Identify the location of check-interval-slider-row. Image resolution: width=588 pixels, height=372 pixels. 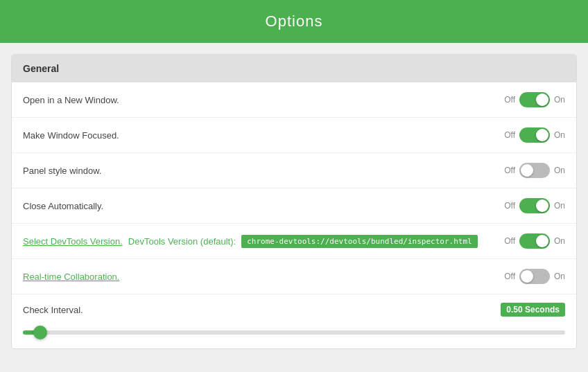
(294, 334).